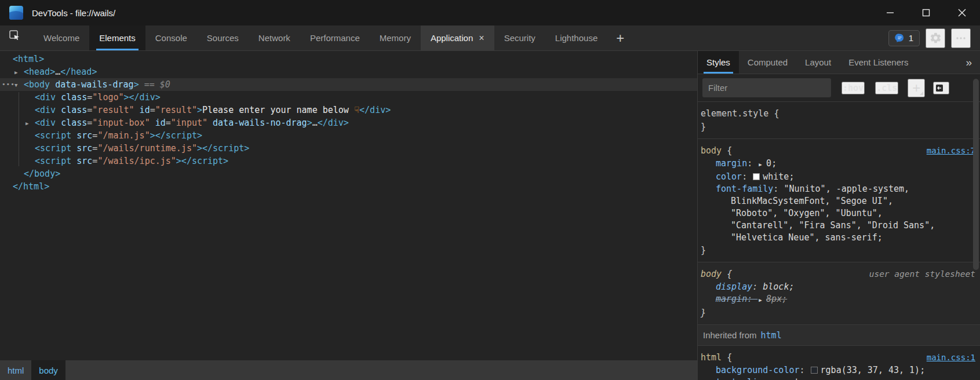 The image size is (980, 380). I want to click on inspect-element-button, so click(14, 35).